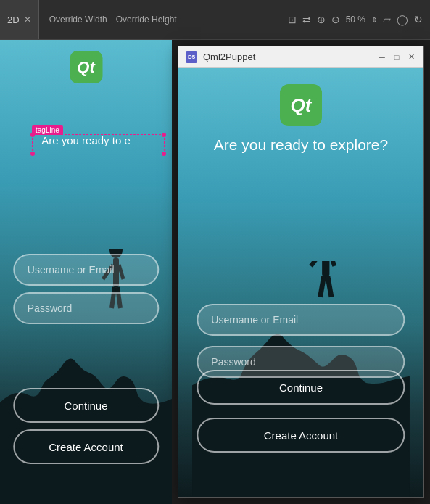  What do you see at coordinates (301, 145) in the screenshot?
I see `right-tagline: Are you ready to explore?` at bounding box center [301, 145].